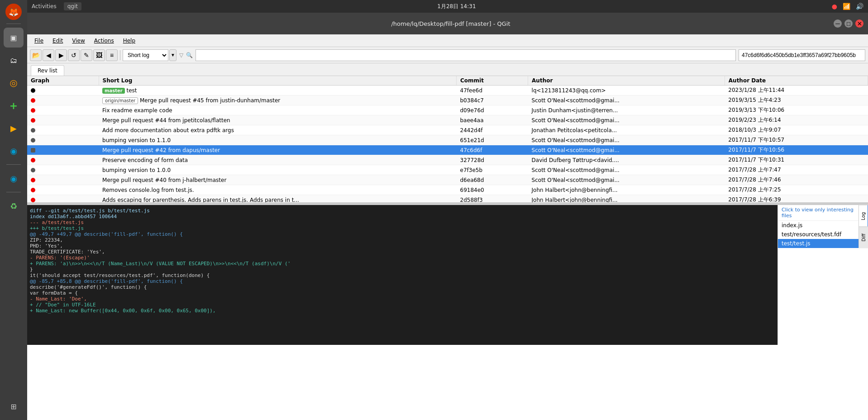  Describe the element at coordinates (492, 160) in the screenshot. I see `commit-cell: 327728d` at that location.